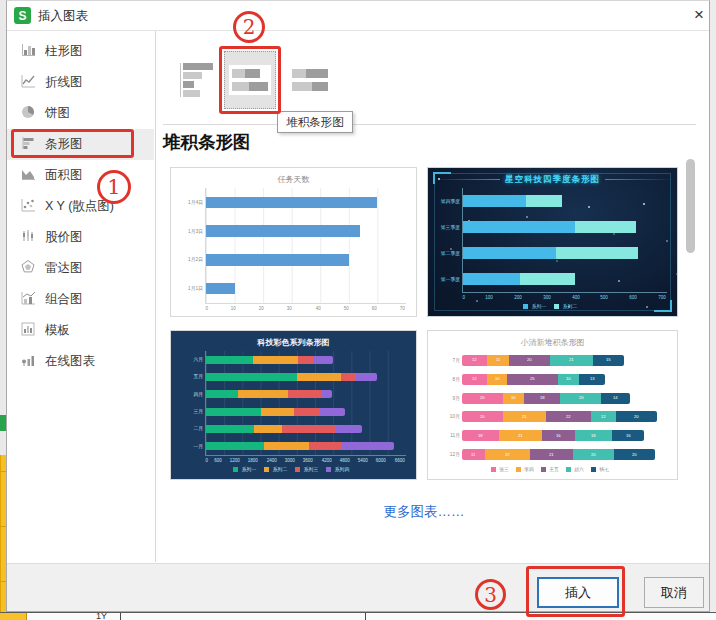  I want to click on sidebar-item-line: 折线图, so click(80, 82).